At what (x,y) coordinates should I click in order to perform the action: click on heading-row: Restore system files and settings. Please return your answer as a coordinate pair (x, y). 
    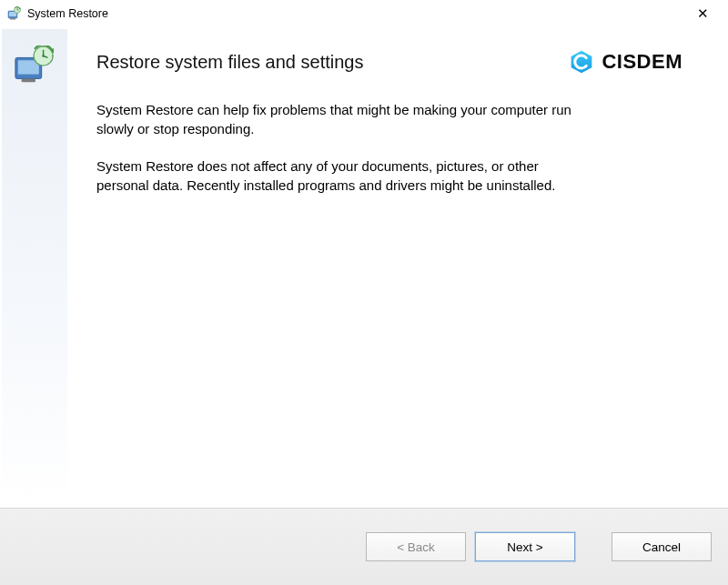
    Looking at the image, I should click on (389, 62).